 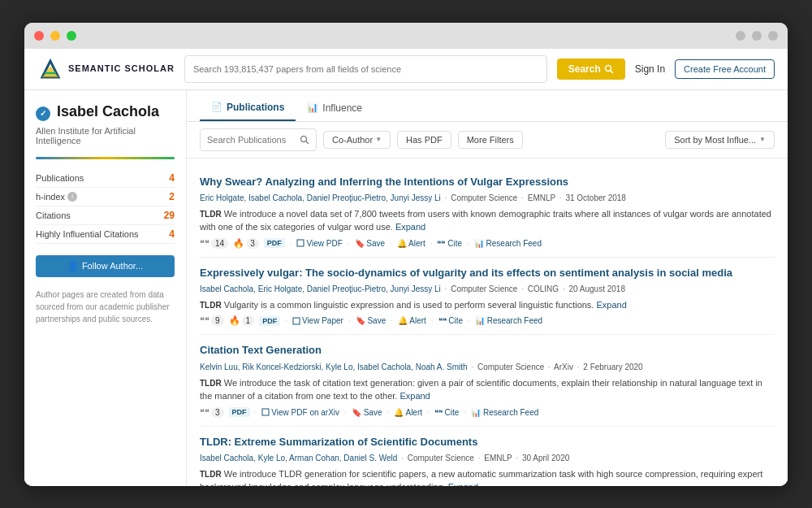 I want to click on sort-arrow-icon: ▼, so click(x=762, y=140).